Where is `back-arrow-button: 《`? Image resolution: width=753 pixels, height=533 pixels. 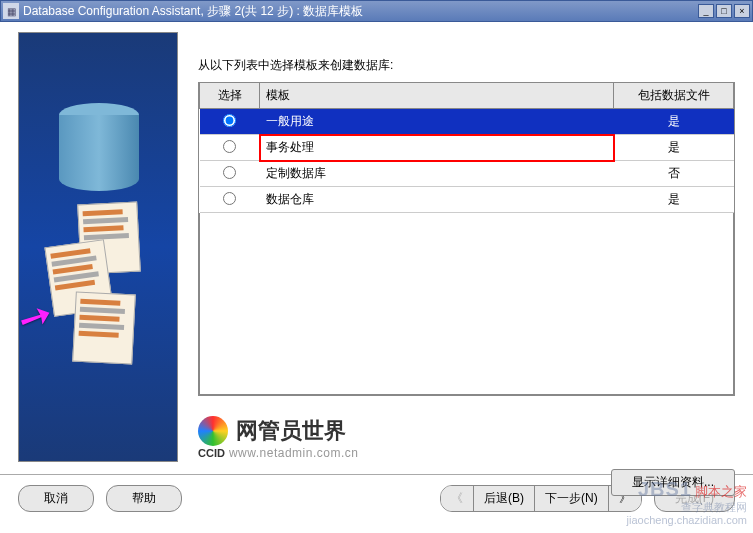
back-arrow-button: 《 is located at coordinates (458, 498).